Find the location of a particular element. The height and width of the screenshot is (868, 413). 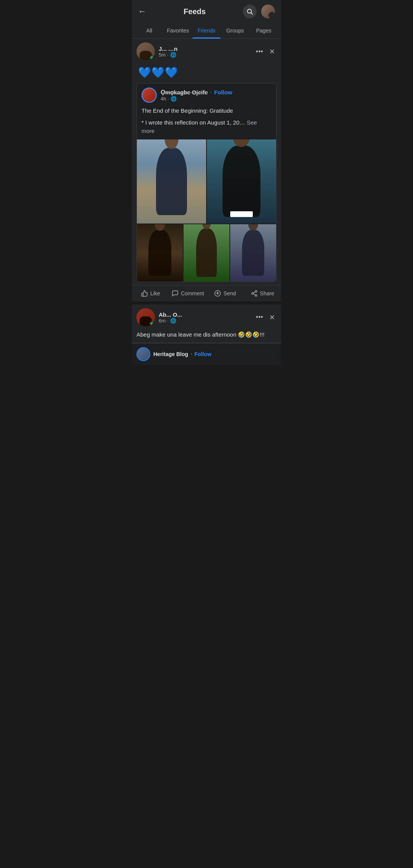

post1-header-actions: ••• ✕ is located at coordinates (265, 52).